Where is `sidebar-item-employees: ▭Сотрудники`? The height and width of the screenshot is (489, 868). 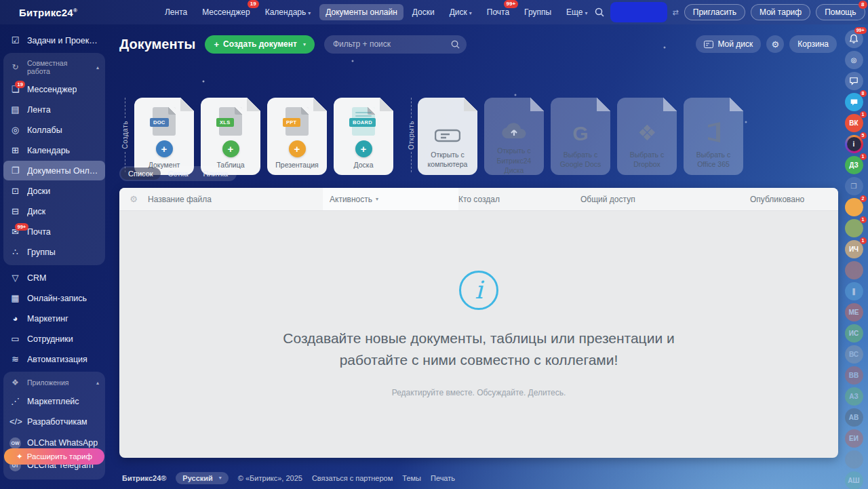
sidebar-item-employees: ▭Сотрудники is located at coordinates (54, 339).